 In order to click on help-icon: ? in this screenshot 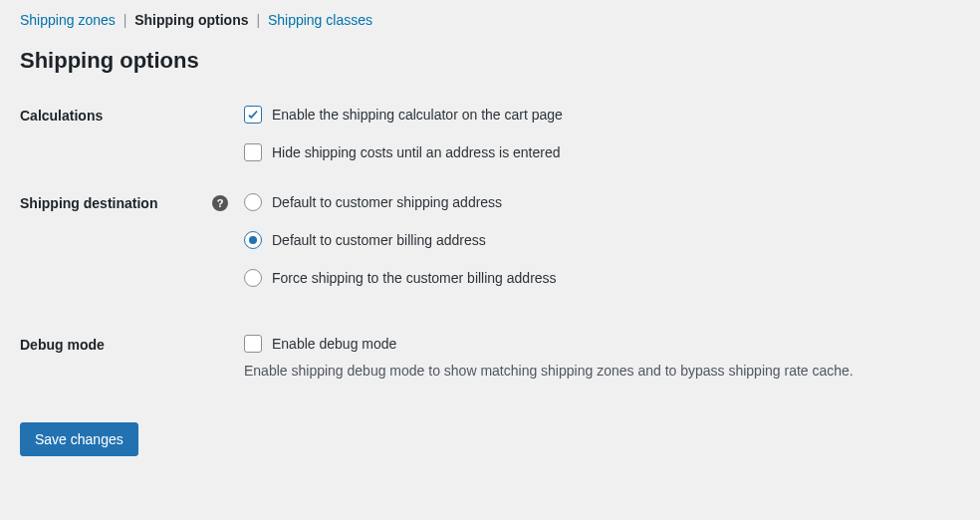, I will do `click(220, 203)`.